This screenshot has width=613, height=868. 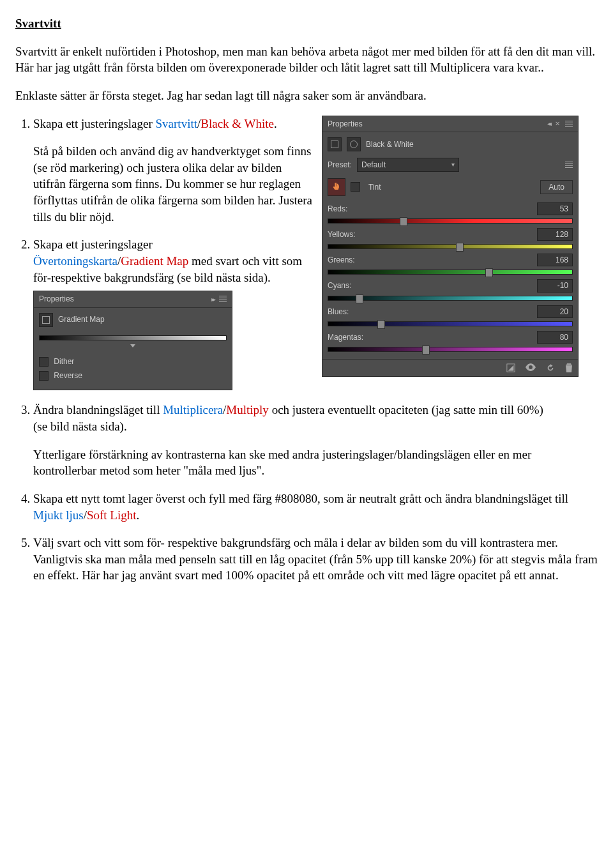 What do you see at coordinates (315, 441) in the screenshot?
I see `step-3: Ändra blandningsläget till Multiplicera/…` at bounding box center [315, 441].